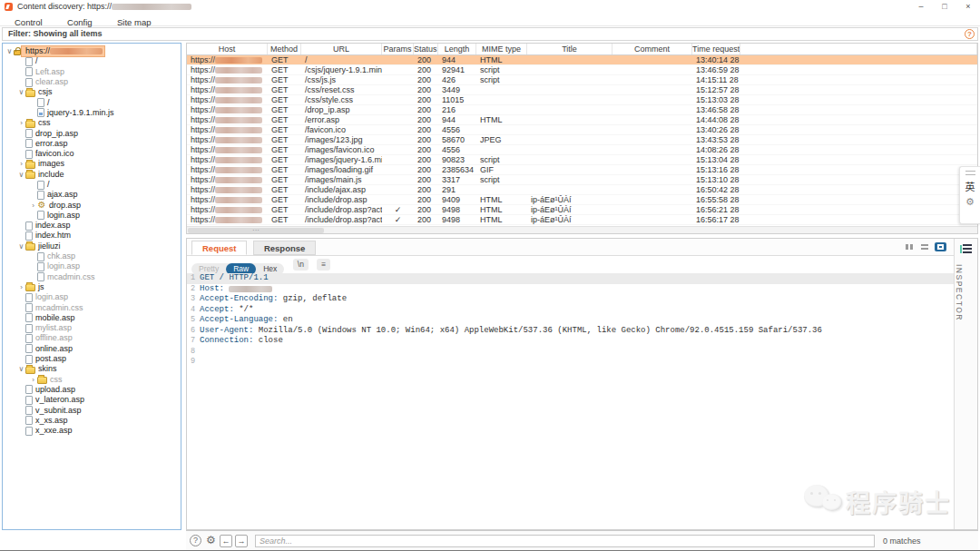 This screenshot has width=980, height=551. What do you see at coordinates (968, 6) in the screenshot?
I see `close-button: ×` at bounding box center [968, 6].